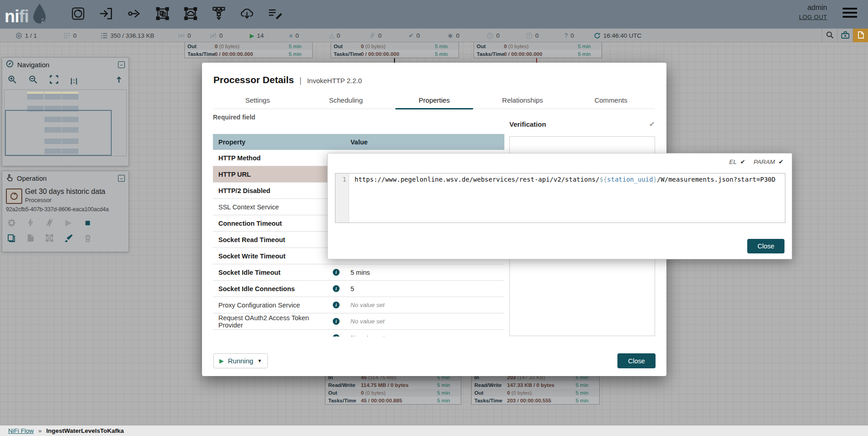 This screenshot has width=868, height=436. I want to click on not-transmitting-count: 0, so click(216, 35).